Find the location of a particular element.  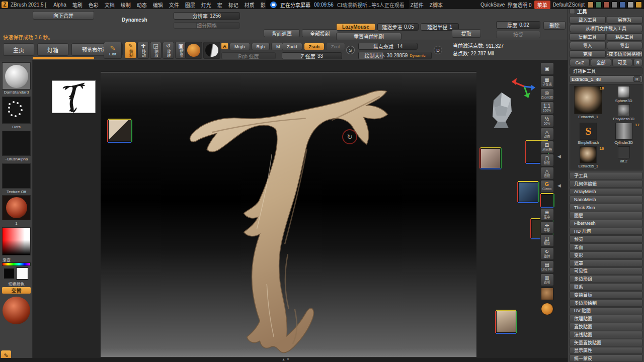

tool-thumb-sphere3d: Sphere3D is located at coordinates (624, 95).